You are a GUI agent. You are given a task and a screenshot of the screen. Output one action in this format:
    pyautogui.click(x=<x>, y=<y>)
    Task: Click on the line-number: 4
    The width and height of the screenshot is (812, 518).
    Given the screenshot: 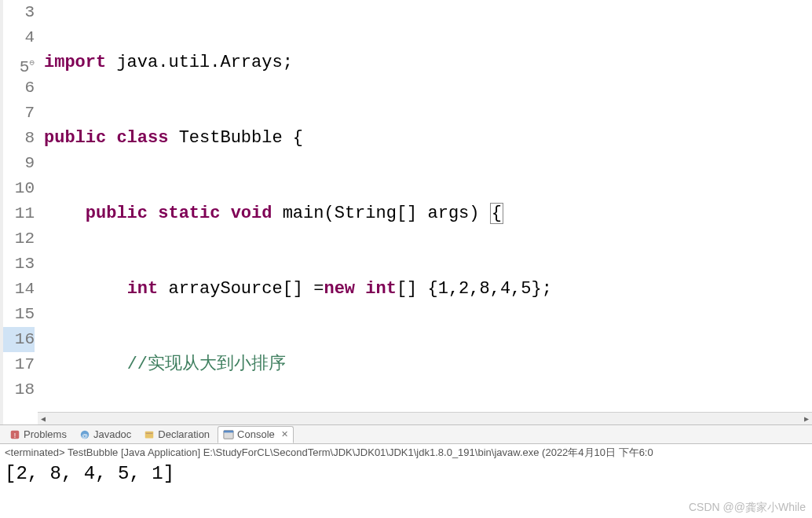 What is the action you would take?
    pyautogui.click(x=19, y=38)
    